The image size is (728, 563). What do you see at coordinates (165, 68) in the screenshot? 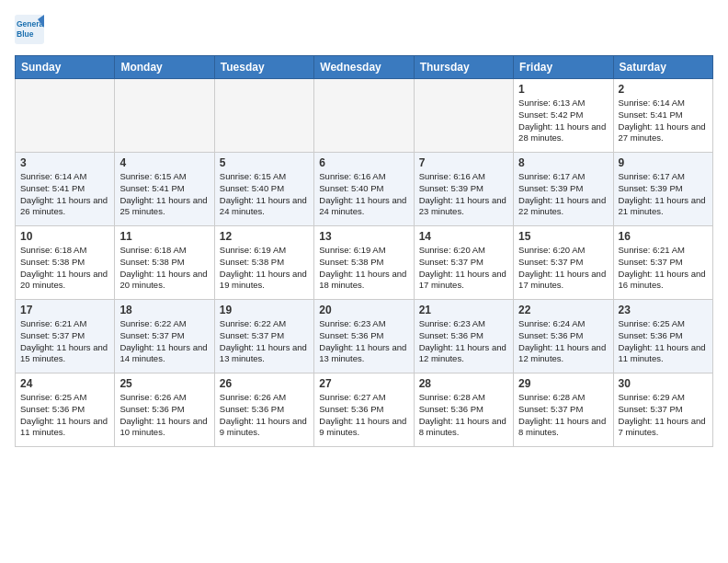
I see `weekday-header: Monday` at bounding box center [165, 68].